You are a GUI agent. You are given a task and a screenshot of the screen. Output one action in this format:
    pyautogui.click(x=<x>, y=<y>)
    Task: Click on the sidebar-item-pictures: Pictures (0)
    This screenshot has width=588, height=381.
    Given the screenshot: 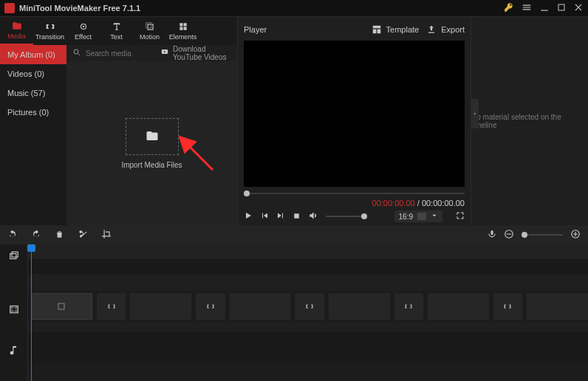 What is the action you would take?
    pyautogui.click(x=33, y=112)
    